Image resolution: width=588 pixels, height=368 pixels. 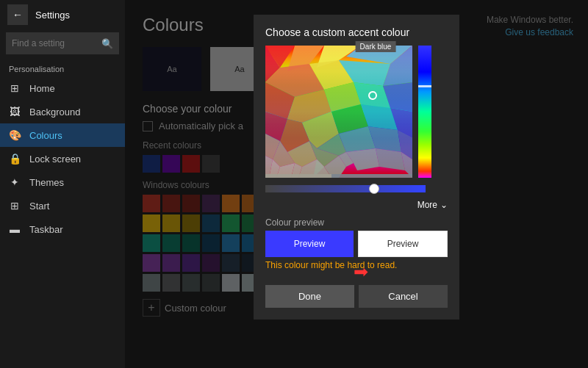 I want to click on search-input, so click(x=57, y=43).